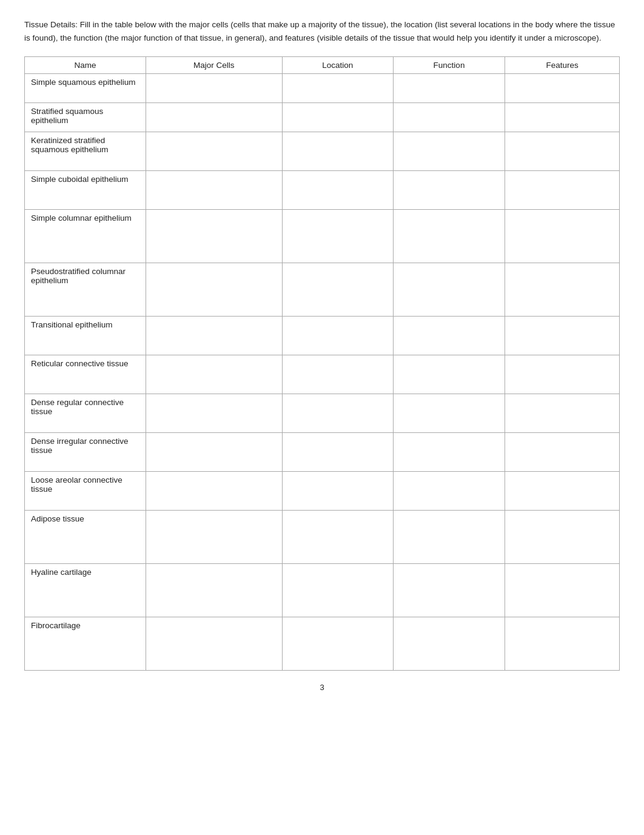  I want to click on col-header-name: Name, so click(86, 65).